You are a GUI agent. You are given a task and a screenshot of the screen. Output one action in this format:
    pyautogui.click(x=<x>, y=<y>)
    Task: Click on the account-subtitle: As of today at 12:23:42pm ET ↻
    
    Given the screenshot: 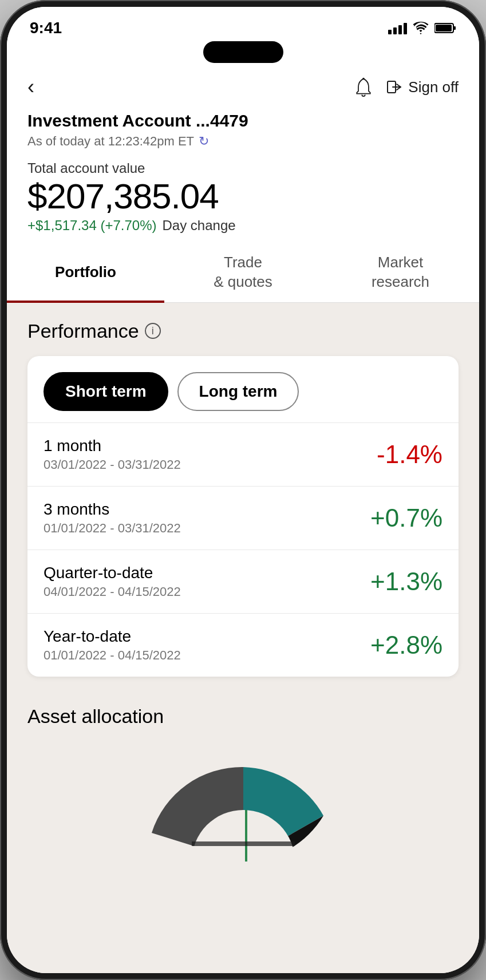 What is the action you would take?
    pyautogui.click(x=243, y=141)
    